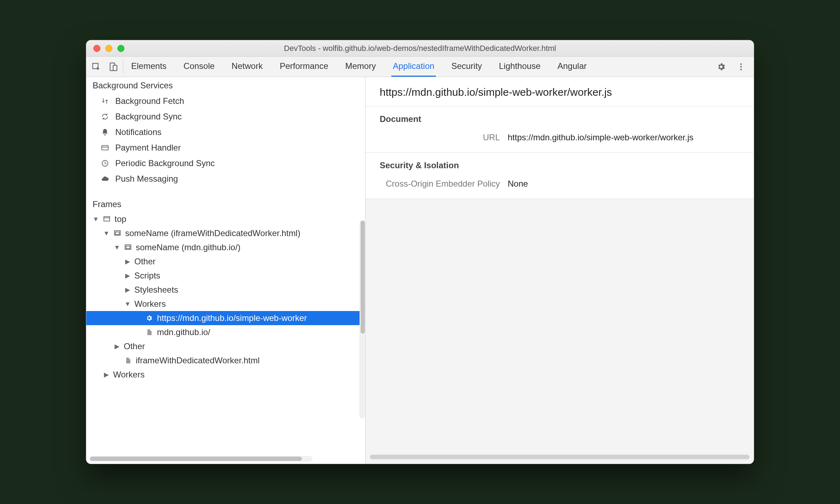 This screenshot has width=840, height=504. Describe the element at coordinates (467, 66) in the screenshot. I see `tab-security: Security` at that location.